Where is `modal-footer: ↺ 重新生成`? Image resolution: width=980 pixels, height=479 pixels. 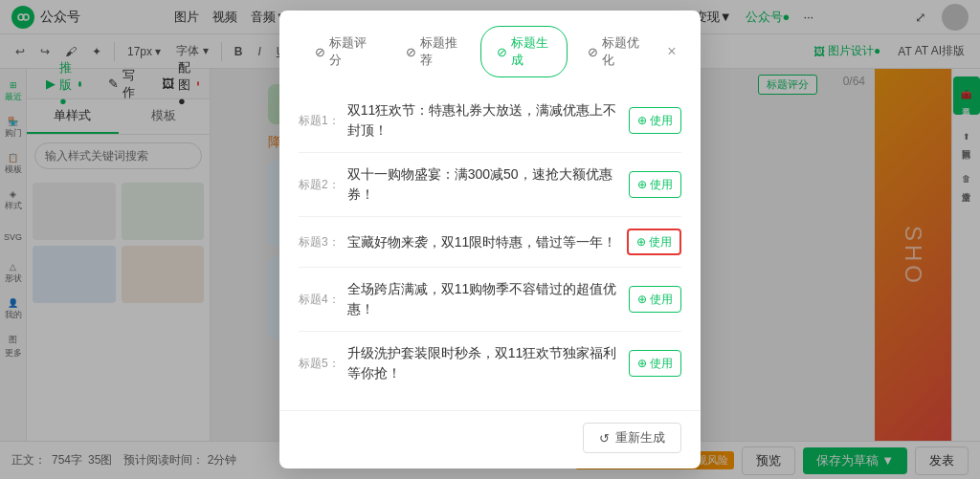 modal-footer: ↺ 重新生成 is located at coordinates (490, 440).